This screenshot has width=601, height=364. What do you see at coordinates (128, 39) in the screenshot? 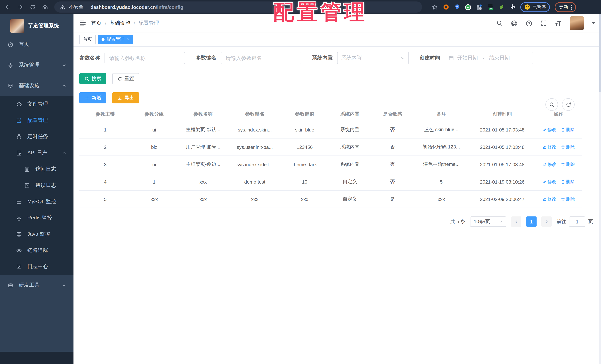
I see `close-icon: ×` at bounding box center [128, 39].